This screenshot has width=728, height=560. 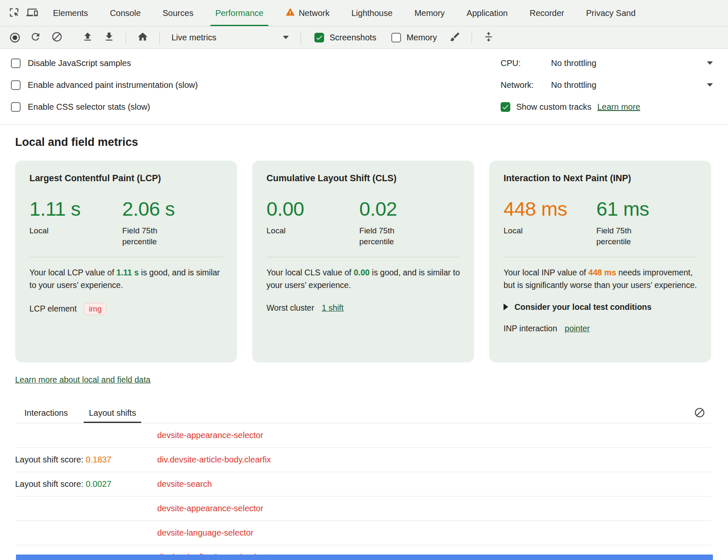 I want to click on inspect-element-button, so click(x=14, y=13).